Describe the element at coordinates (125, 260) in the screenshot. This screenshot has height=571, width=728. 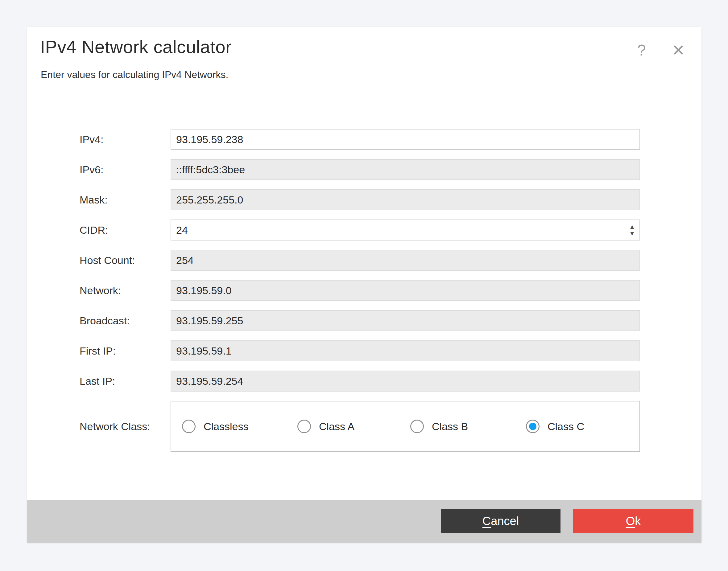
I see `host-count-label: Host Count:` at that location.